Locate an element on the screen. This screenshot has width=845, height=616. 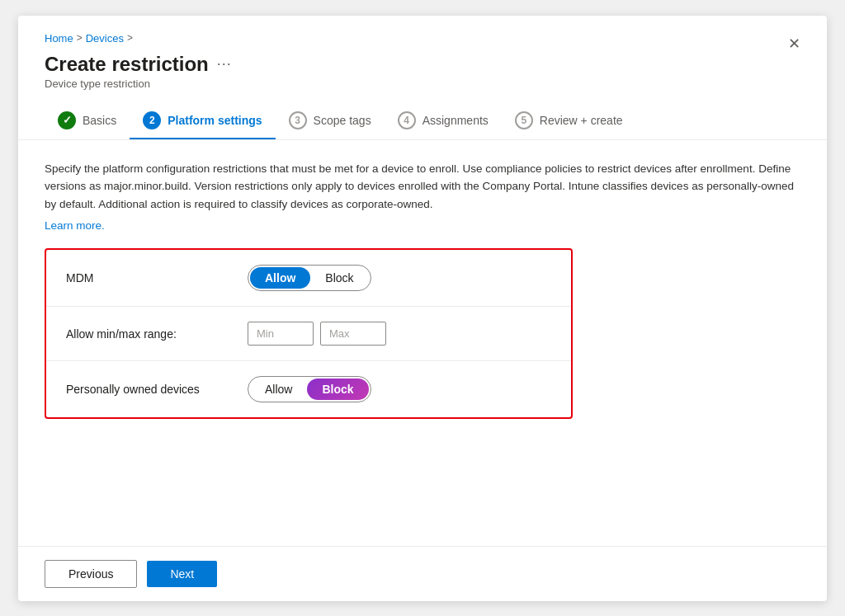
personally-owned-label: Personally owned devices is located at coordinates (157, 389).